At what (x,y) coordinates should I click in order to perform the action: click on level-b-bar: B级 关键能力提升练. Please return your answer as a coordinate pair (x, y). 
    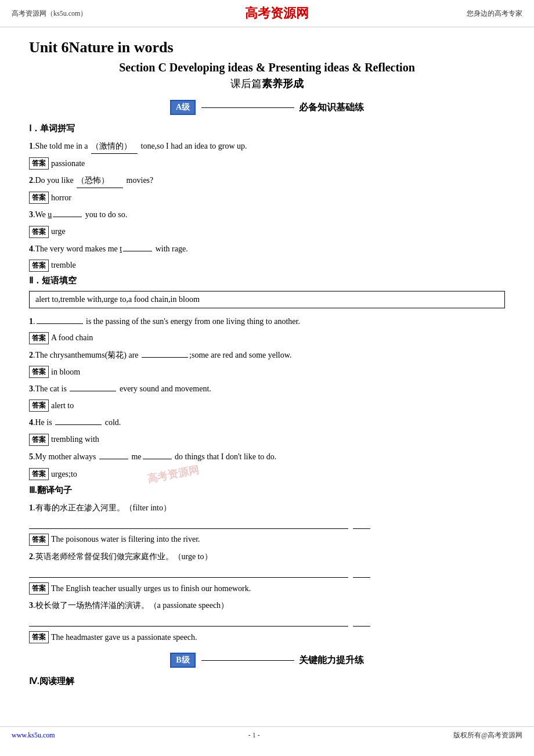
    Looking at the image, I should click on (267, 660).